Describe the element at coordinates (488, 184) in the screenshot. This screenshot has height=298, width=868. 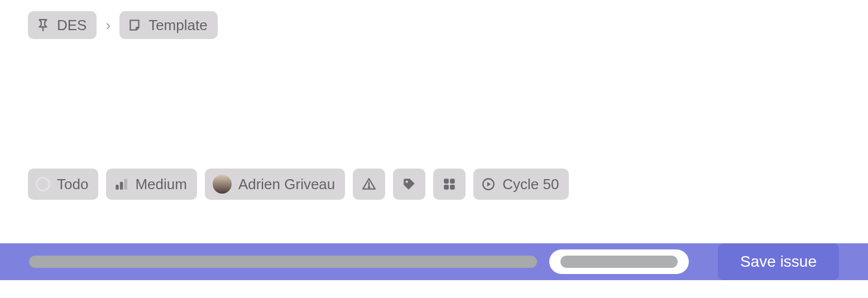
I see `play-circle-icon` at that location.